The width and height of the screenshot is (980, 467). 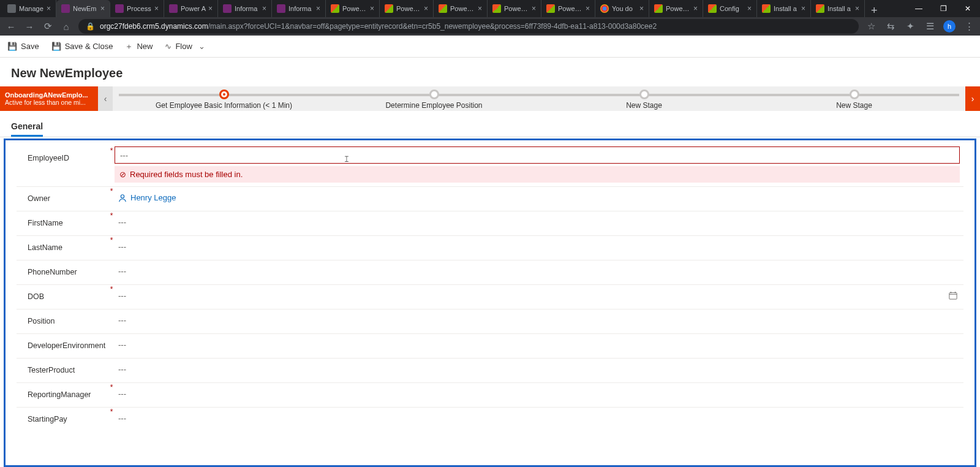 What do you see at coordinates (62, 248) in the screenshot?
I see `field-label: LastName` at bounding box center [62, 248].